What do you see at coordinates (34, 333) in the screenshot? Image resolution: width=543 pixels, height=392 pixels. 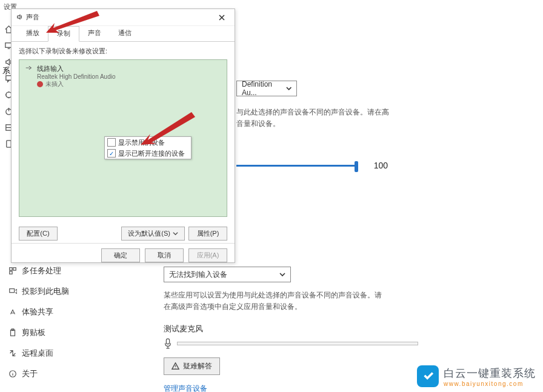 I see `sidebar-item-label: 剪贴板` at bounding box center [34, 333].